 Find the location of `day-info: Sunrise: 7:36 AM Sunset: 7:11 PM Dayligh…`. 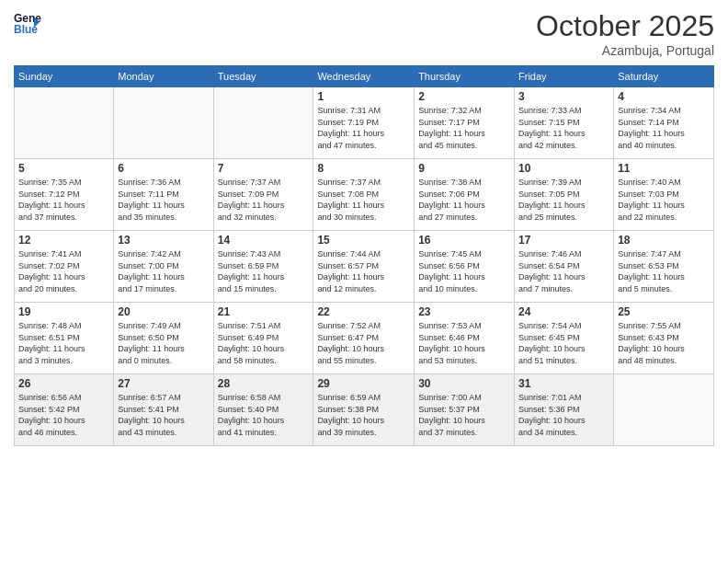

day-info: Sunrise: 7:36 AM Sunset: 7:11 PM Dayligh… is located at coordinates (164, 200).